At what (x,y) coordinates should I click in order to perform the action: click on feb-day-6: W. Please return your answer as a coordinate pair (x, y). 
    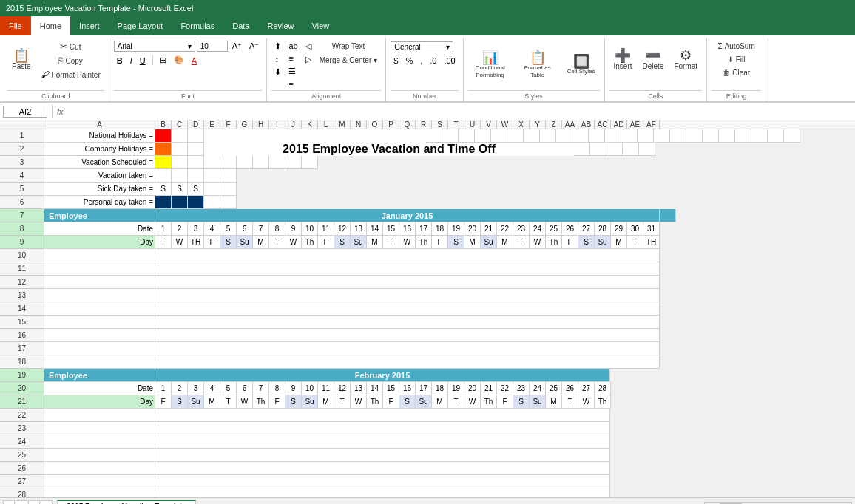
    Looking at the image, I should click on (245, 402).